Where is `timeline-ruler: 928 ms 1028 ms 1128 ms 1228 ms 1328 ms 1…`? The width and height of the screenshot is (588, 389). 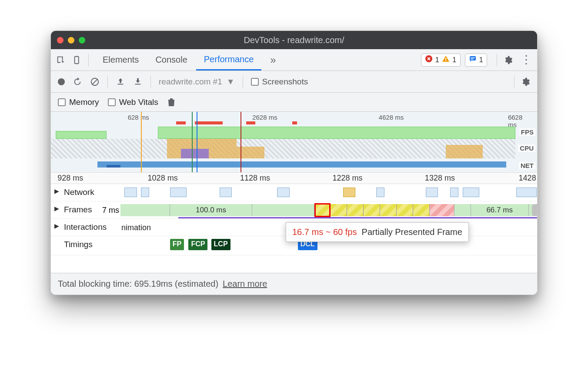 timeline-ruler: 928 ms 1028 ms 1128 ms 1228 ms 1328 ms 1… is located at coordinates (294, 178).